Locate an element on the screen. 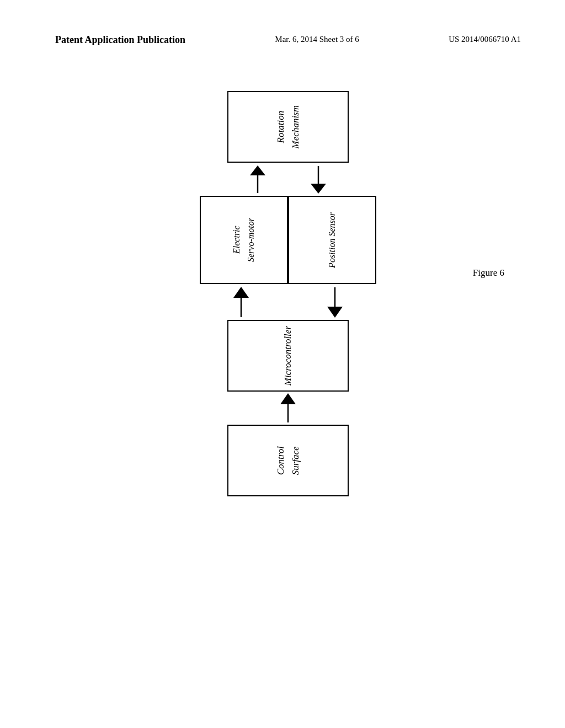 The height and width of the screenshot is (728, 565). up-arrow-2-icon is located at coordinates (241, 302).